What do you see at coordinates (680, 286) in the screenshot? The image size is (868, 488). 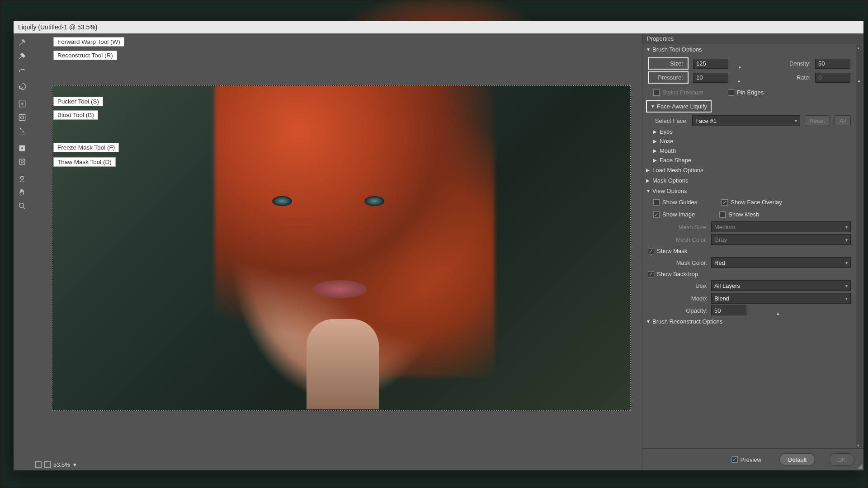 I see `use-label: Use:` at bounding box center [680, 286].